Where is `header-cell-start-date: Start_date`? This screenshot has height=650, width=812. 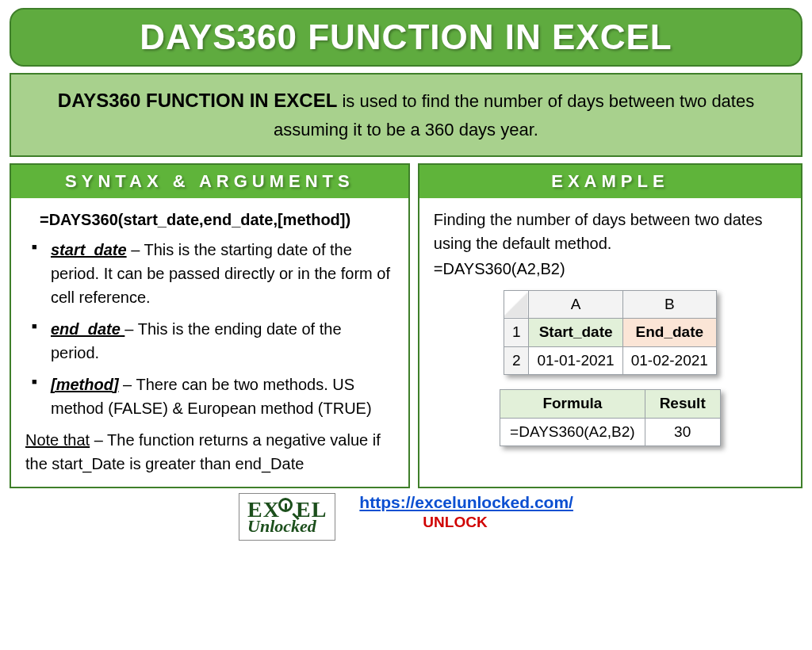
header-cell-start-date: Start_date is located at coordinates (576, 333).